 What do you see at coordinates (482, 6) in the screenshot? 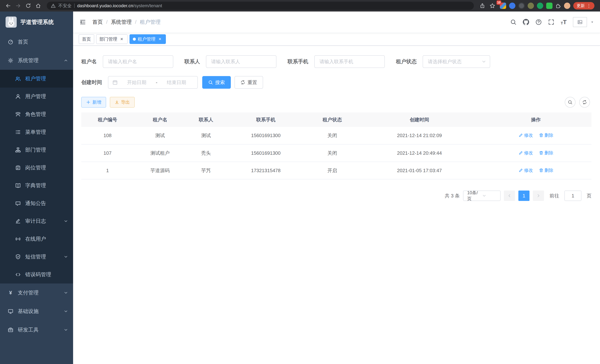
I see `share-icon` at bounding box center [482, 6].